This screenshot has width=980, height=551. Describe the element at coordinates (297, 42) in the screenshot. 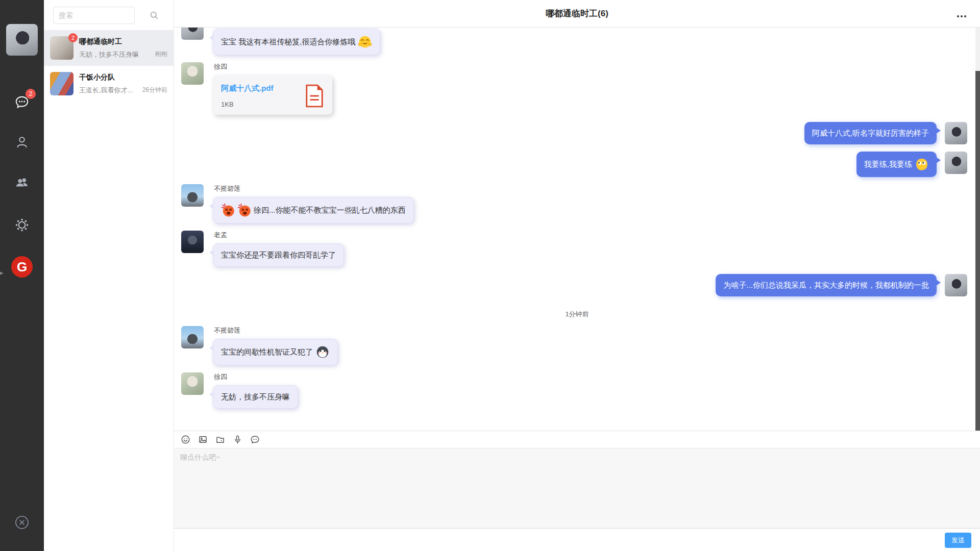

I see `message-content: 宝宝 我这有本祖传秘笈,很适合你修炼哦` at that location.